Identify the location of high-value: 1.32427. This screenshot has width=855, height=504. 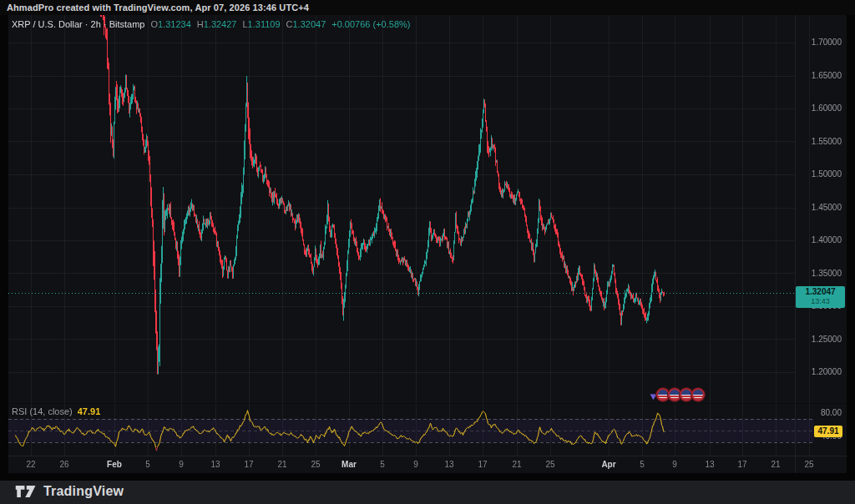
(220, 24).